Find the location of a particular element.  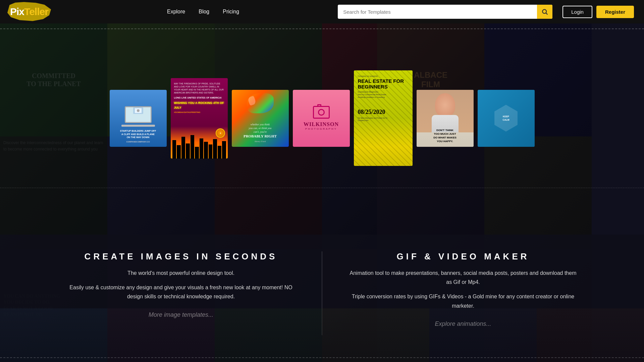

logo-area: PixTeller is located at coordinates (29, 12).